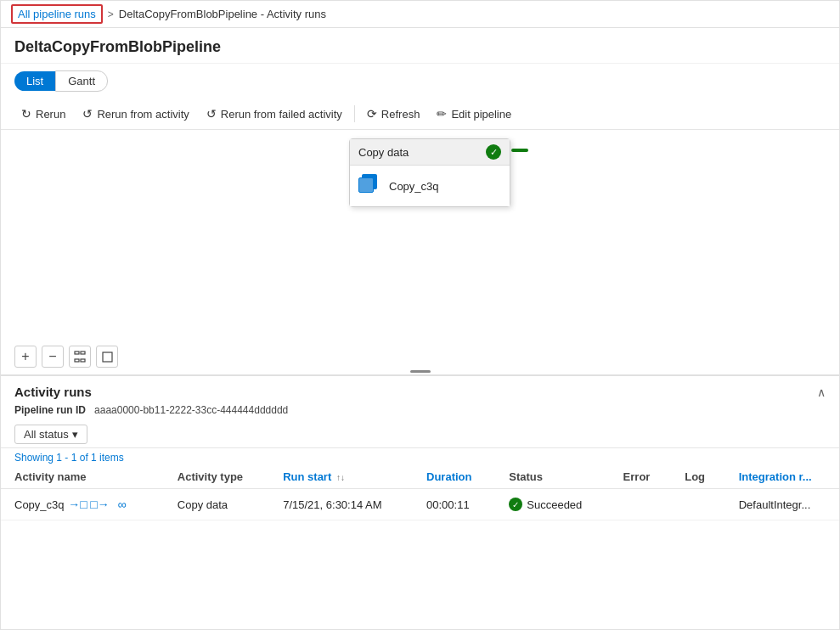  What do you see at coordinates (420, 504) in the screenshot?
I see `table-row: Copy_c3q →□ □→ ∞ Copy data 7/15/21, 6:30…` at bounding box center [420, 504].